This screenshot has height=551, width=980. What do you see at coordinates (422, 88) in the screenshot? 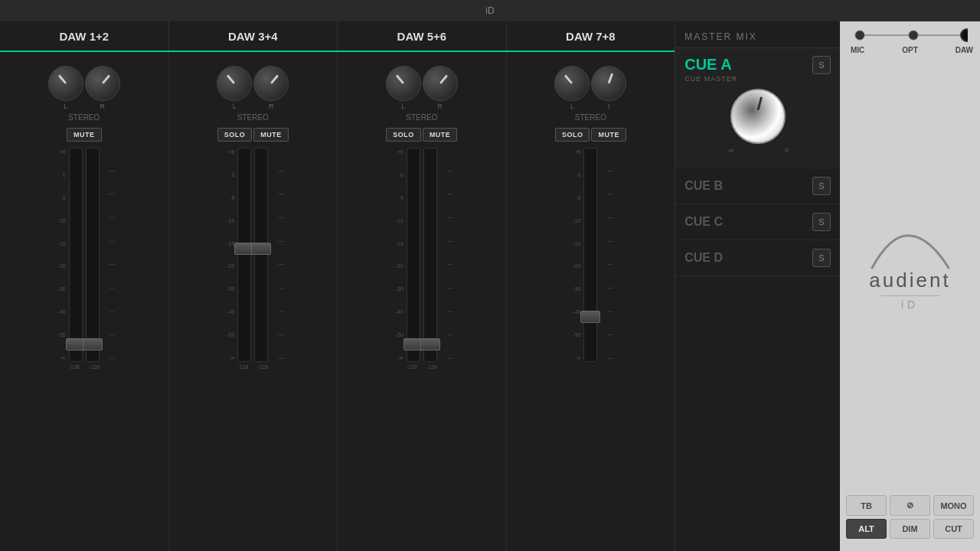
I see `knobs-row-daw56: L R` at bounding box center [422, 88].